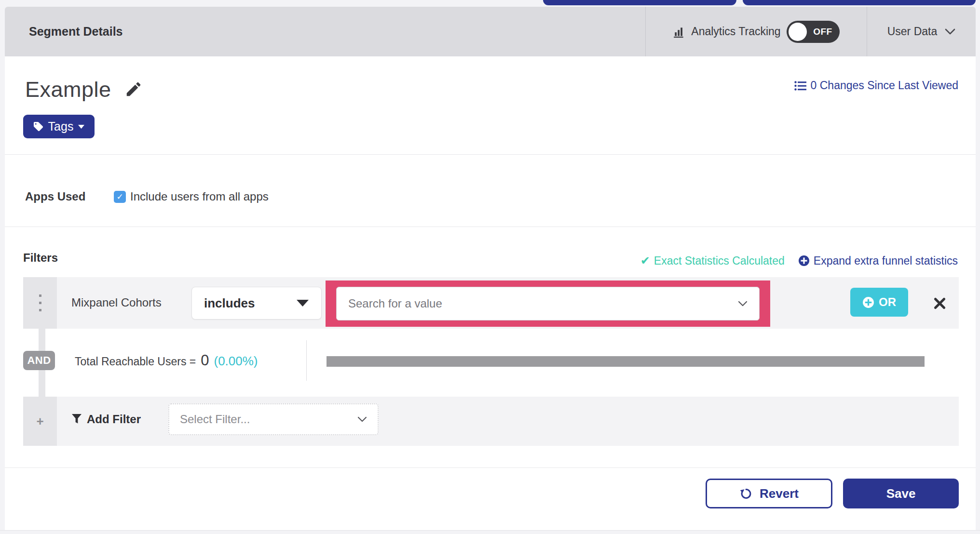 The height and width of the screenshot is (534, 980). What do you see at coordinates (68, 90) in the screenshot?
I see `segment-name-title: Example` at bounding box center [68, 90].